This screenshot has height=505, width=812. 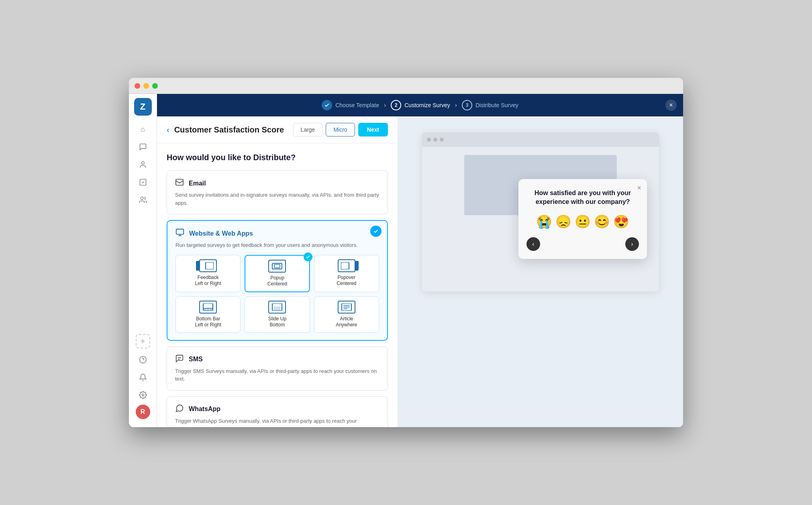 I want to click on user-avatar: R, so click(x=143, y=412).